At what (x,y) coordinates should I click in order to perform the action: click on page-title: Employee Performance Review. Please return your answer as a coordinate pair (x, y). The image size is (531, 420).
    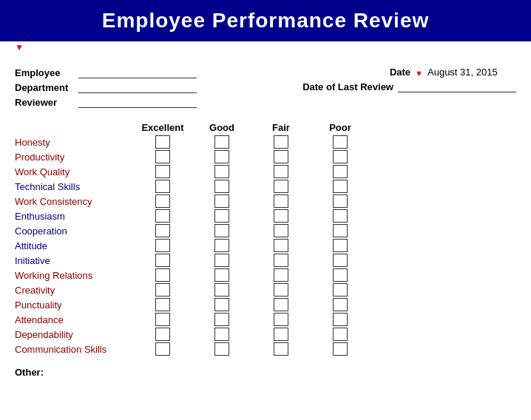
    Looking at the image, I should click on (266, 21).